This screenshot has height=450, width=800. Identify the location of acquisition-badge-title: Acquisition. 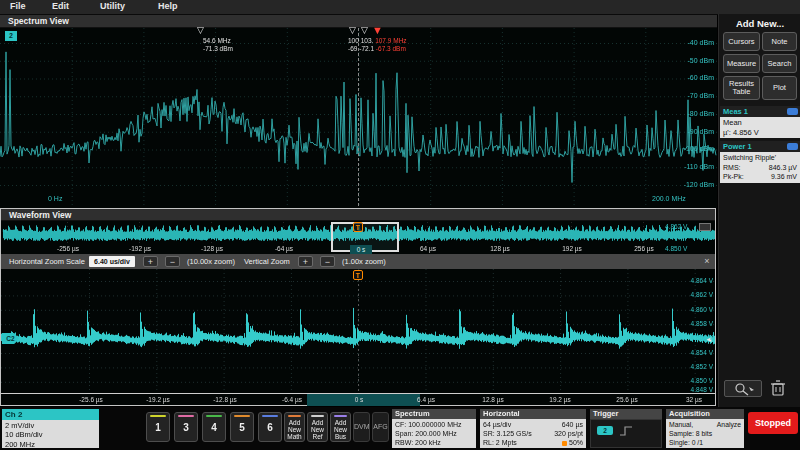
(705, 414).